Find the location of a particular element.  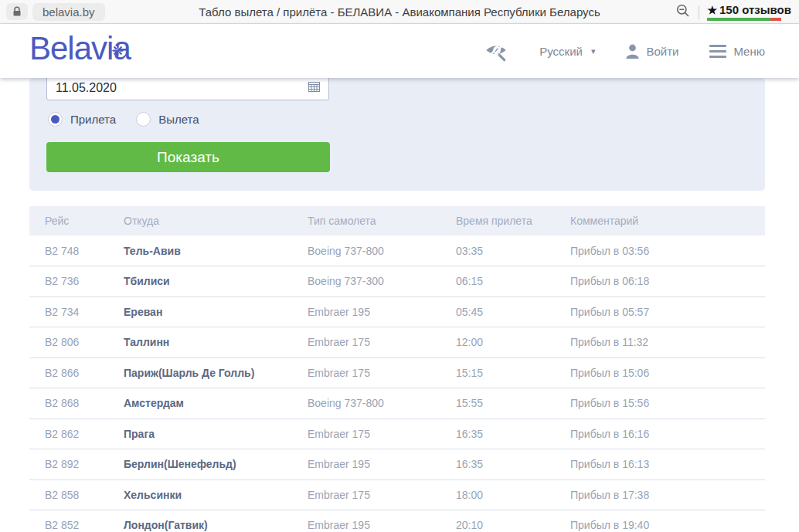

table-row: B2 748 Тель-Авив Boeing 737-800 03:35 Пр… is located at coordinates (397, 251).